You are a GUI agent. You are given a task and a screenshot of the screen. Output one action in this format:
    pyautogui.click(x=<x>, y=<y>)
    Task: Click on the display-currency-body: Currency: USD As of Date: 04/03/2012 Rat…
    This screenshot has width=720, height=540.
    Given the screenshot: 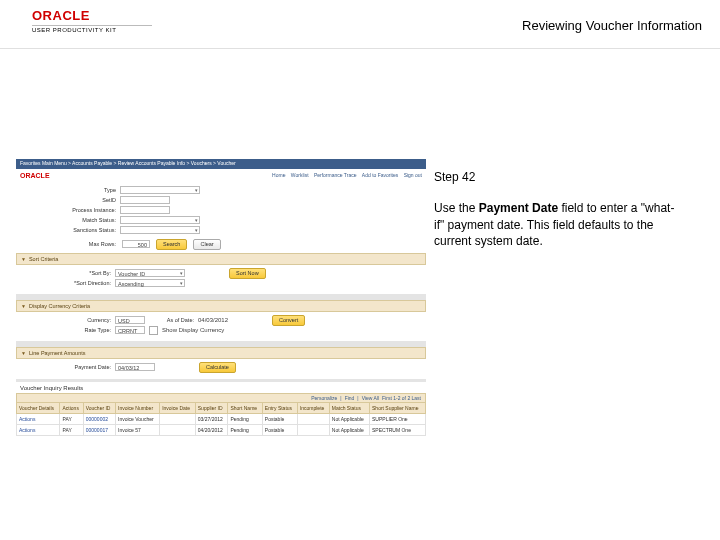 What is the action you would take?
    pyautogui.click(x=221, y=326)
    